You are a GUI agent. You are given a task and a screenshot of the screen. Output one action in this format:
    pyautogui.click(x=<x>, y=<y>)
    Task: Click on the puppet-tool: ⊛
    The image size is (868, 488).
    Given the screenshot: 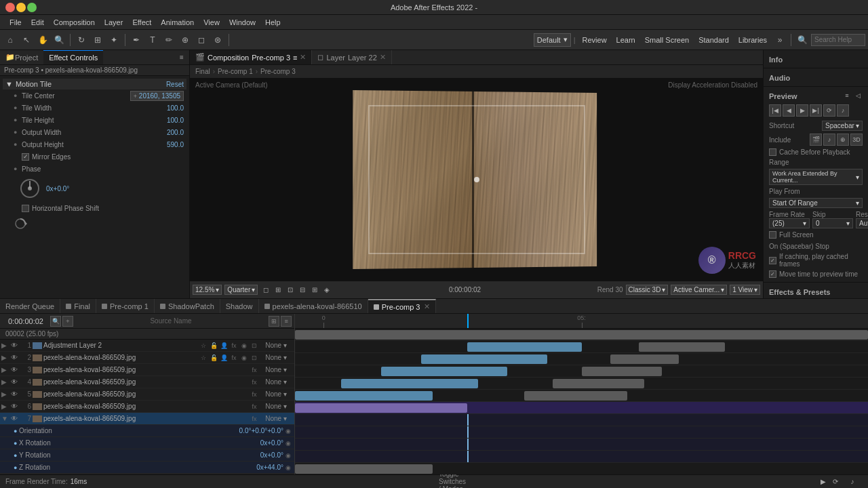 What is the action you would take?
    pyautogui.click(x=218, y=40)
    